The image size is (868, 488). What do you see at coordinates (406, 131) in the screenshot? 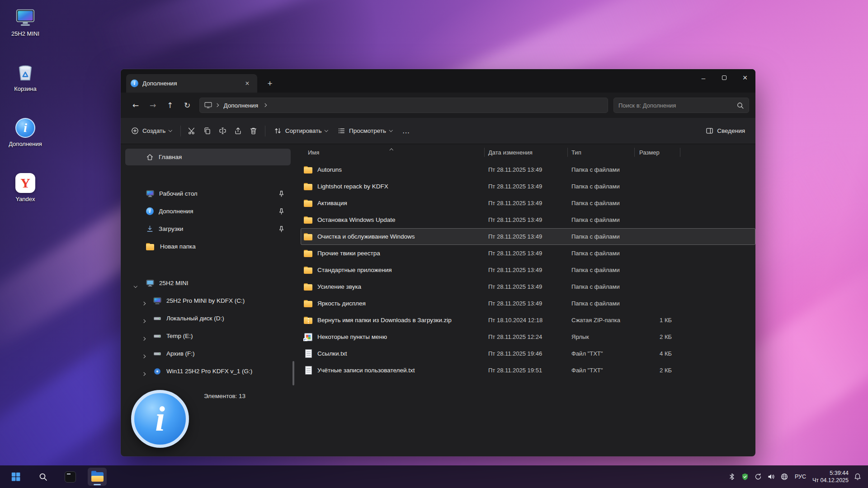
I see `more-options-button: …` at bounding box center [406, 131].